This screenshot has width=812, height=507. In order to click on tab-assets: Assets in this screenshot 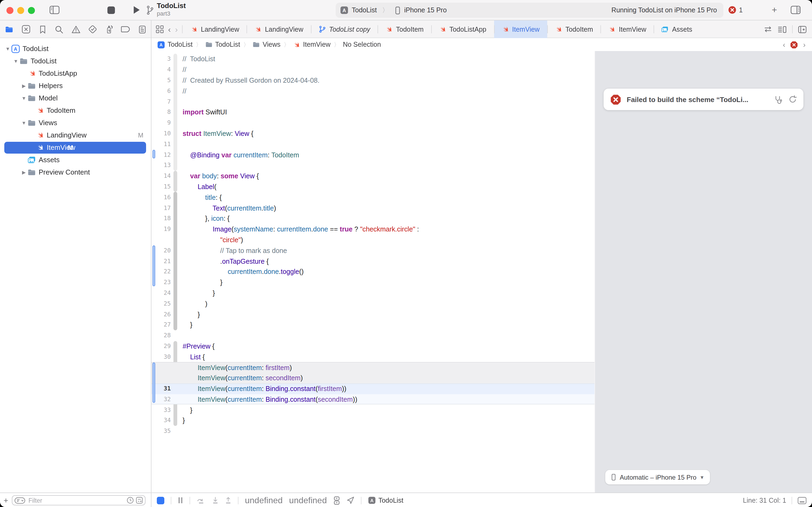, I will do `click(677, 30)`.